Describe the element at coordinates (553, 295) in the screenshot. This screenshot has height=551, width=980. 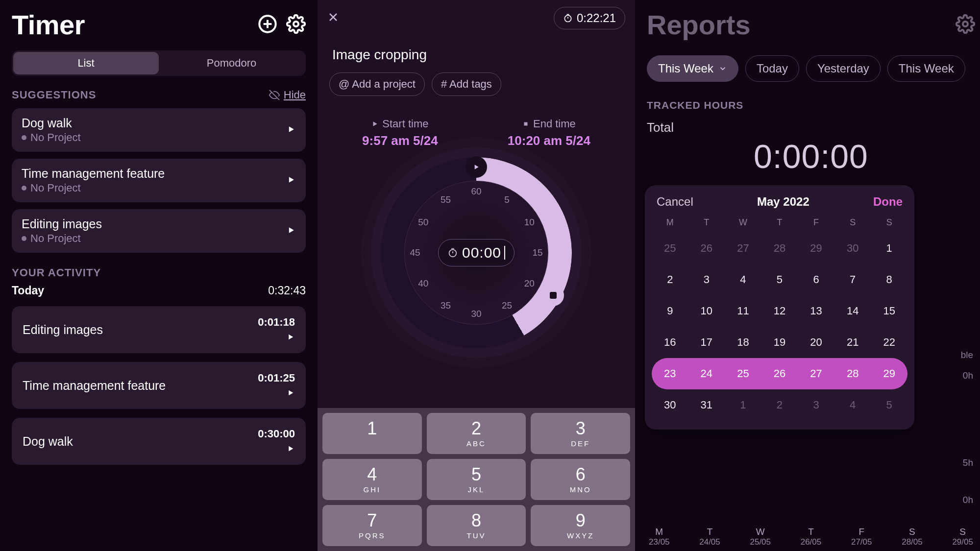
I see `dial-end-handle` at that location.